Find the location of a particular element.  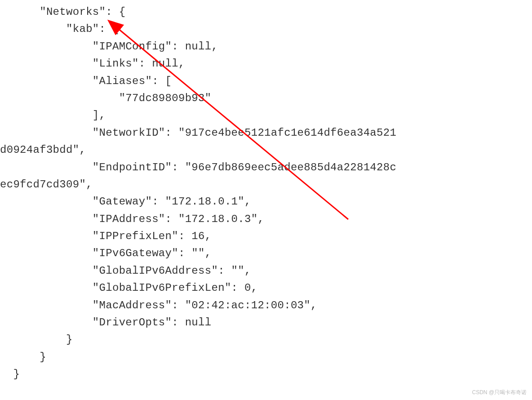

code-line: "MacAddress": "02:42:ac:12:00:03", is located at coordinates (159, 306).